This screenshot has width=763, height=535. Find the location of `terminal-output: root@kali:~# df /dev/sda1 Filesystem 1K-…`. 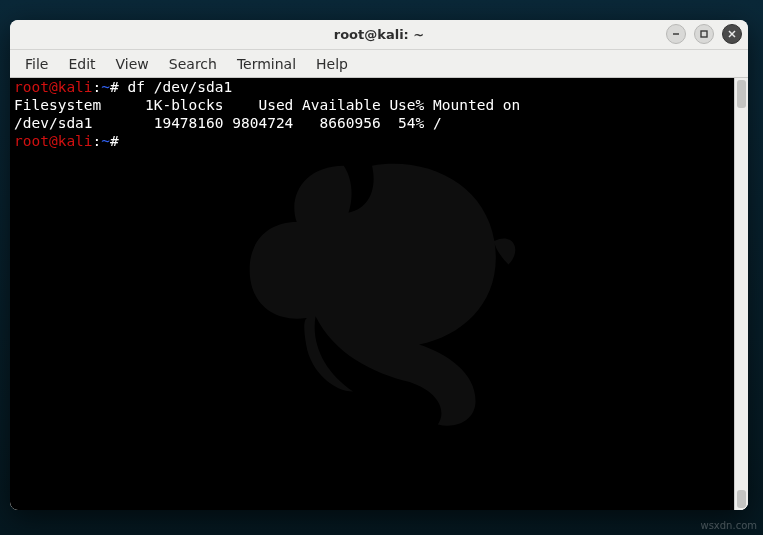

terminal-output: root@kali:~# df /dev/sda1 Filesystem 1K-… is located at coordinates (372, 114).